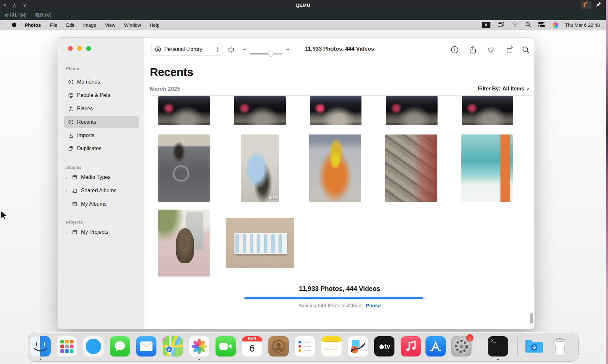 This screenshot has height=364, width=608. What do you see at coordinates (102, 95) in the screenshot?
I see `sidebar-item-people-pets: People & Pets` at bounding box center [102, 95].